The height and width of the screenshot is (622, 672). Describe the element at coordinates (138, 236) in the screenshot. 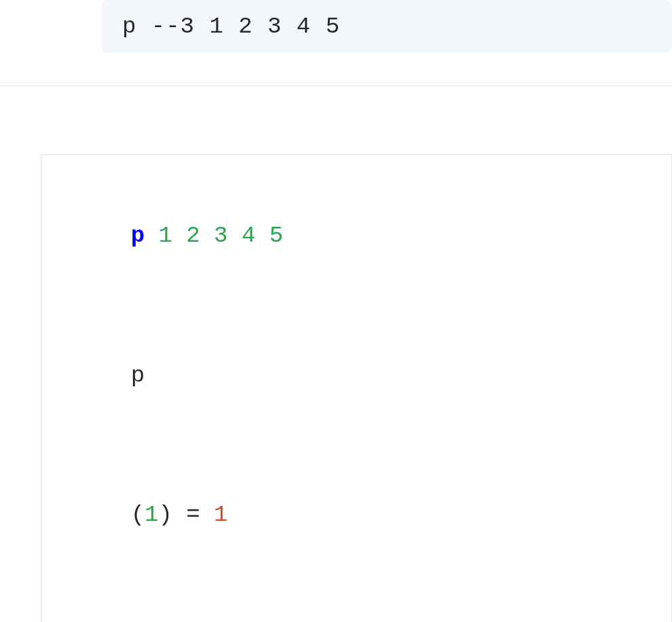

I see `call-func: p` at that location.